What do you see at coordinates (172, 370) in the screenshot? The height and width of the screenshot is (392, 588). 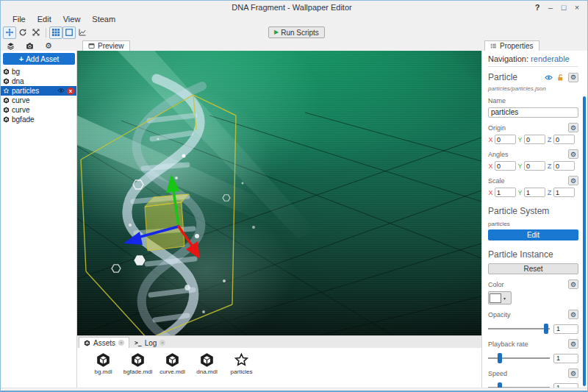 I see `dock-item-curve-mdl: curve.mdl` at bounding box center [172, 370].